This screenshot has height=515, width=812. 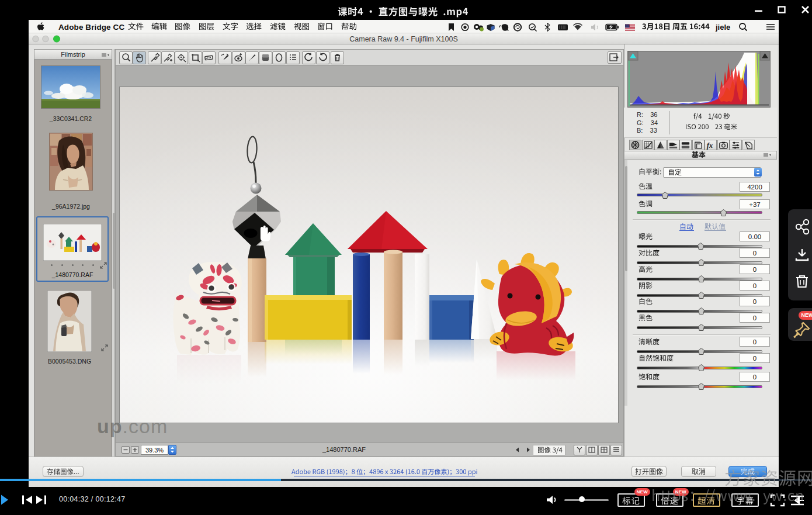 What do you see at coordinates (710, 146) in the screenshot?
I see `svg-text: fx` at bounding box center [710, 146].